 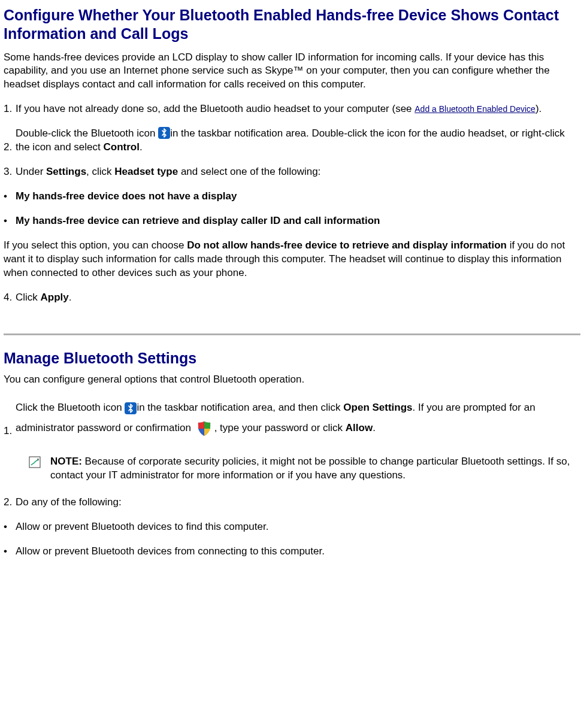 What do you see at coordinates (292, 25) in the screenshot?
I see `section-heading-1: Configure Whether Your Bluetooth Enabled…` at bounding box center [292, 25].